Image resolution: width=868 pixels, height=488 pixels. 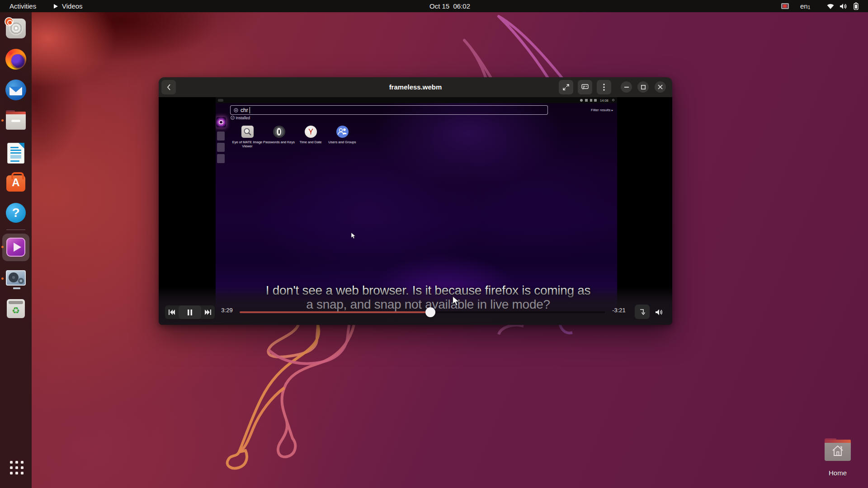 I want to click on window-title: frameless.webm, so click(x=415, y=87).